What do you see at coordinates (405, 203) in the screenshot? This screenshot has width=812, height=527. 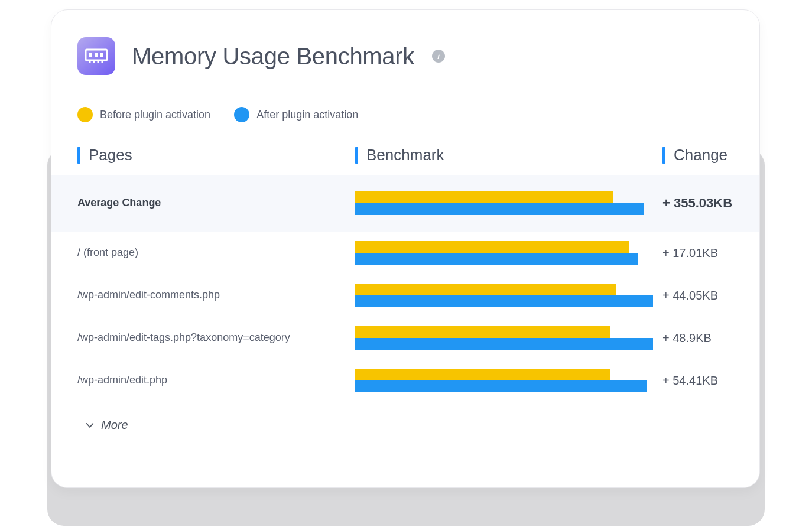 I see `table-row: Average Change+ 355.03KB` at bounding box center [405, 203].